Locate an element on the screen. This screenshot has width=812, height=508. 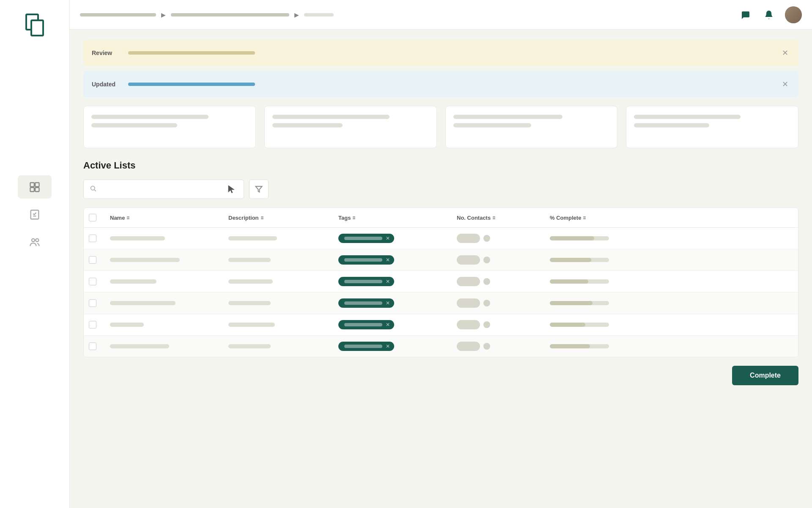
sidebar-item-contacts is located at coordinates (35, 242).